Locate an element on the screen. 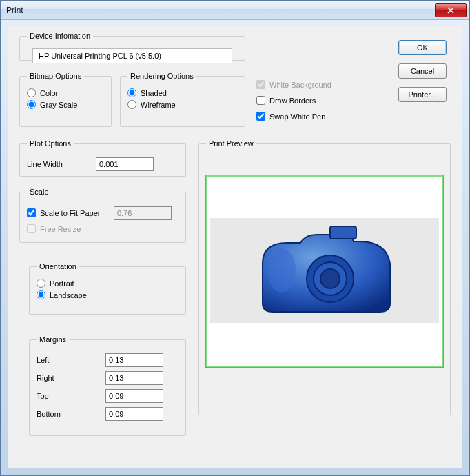 The height and width of the screenshot is (476, 470). radio-shaded-label: Shaded is located at coordinates (154, 93).